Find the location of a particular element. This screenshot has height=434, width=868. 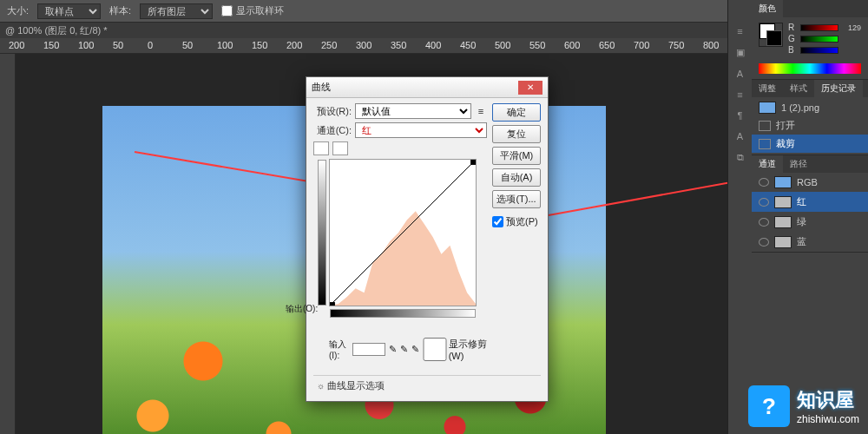

watermark-icon: ? is located at coordinates (769, 406).